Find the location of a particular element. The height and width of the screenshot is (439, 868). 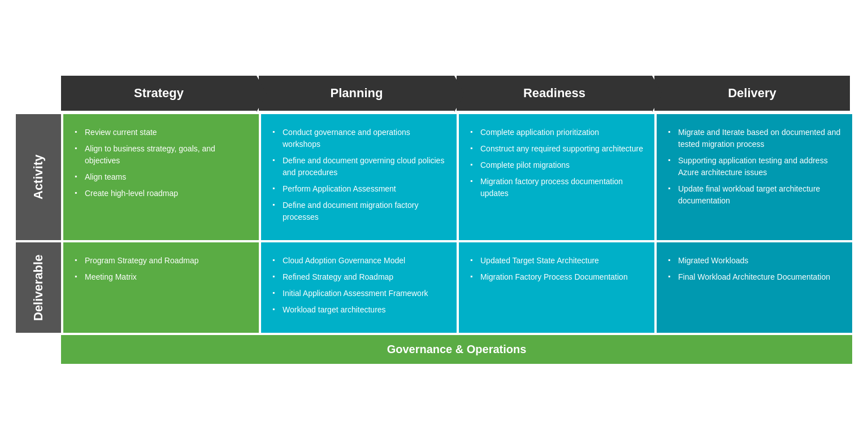

list-item: Complete application prioritization is located at coordinates (557, 132).